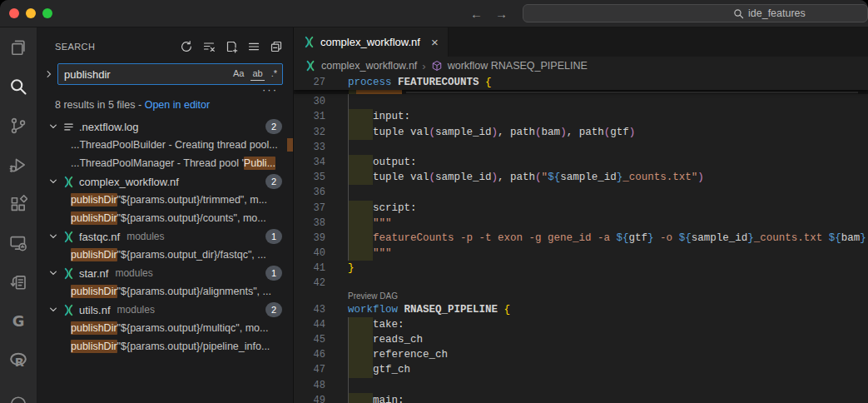 This screenshot has height=403, width=868. What do you see at coordinates (18, 396) in the screenshot?
I see `account-icon` at bounding box center [18, 396].